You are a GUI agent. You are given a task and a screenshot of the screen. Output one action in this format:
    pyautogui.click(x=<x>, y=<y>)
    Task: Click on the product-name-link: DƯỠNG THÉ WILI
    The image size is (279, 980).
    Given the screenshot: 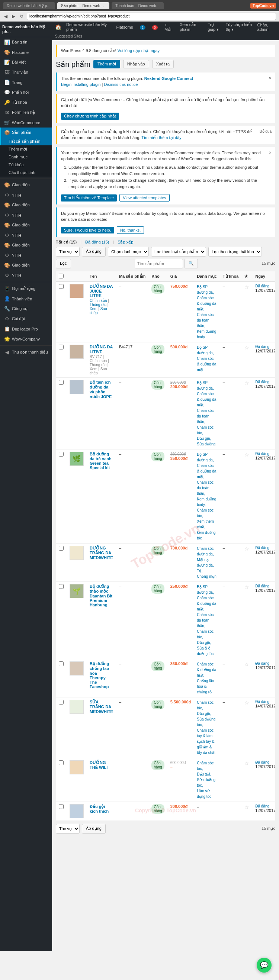 What is the action you would take?
    pyautogui.click(x=99, y=765)
    